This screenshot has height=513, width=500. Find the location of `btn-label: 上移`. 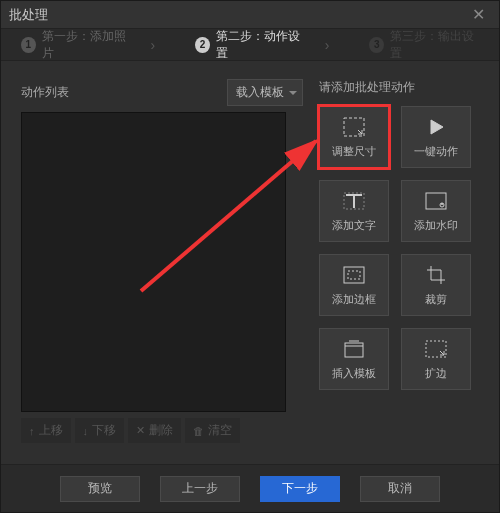

btn-label: 上移 is located at coordinates (51, 430).